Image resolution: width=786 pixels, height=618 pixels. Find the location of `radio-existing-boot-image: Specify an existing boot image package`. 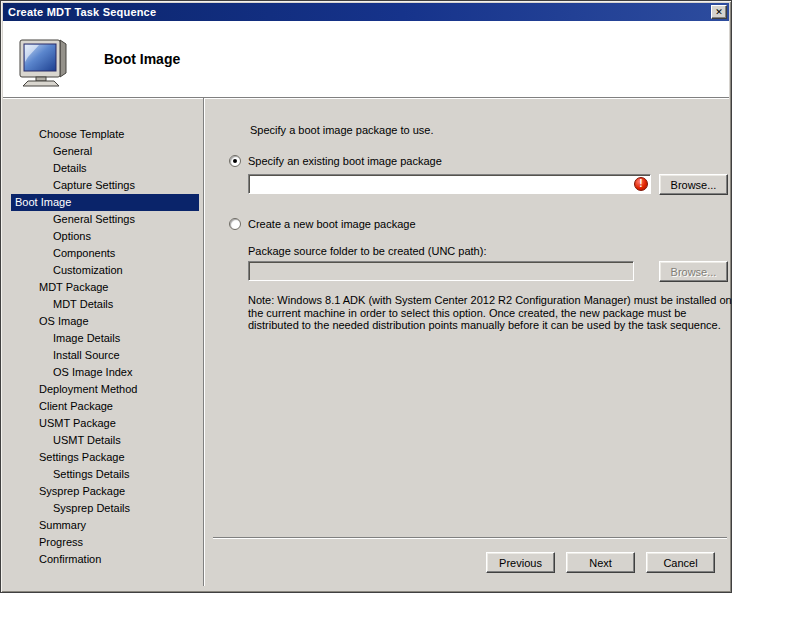

radio-existing-boot-image: Specify an existing boot image package is located at coordinates (483, 161).